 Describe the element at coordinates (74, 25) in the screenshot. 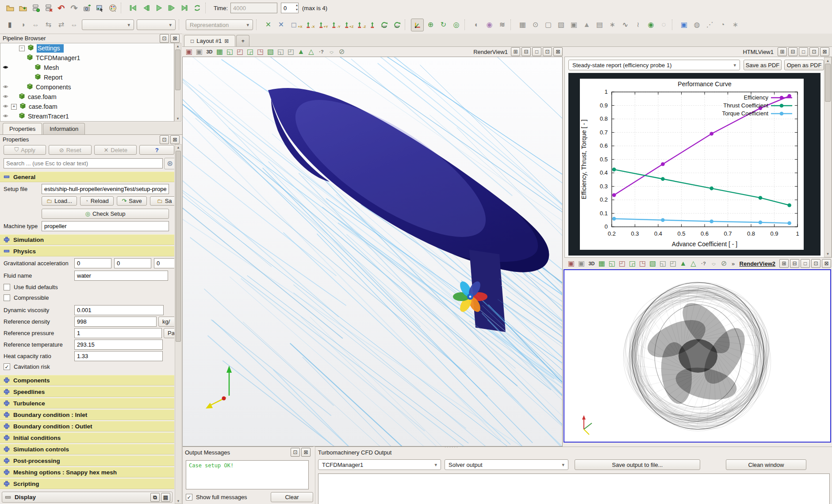

I see `rescale-visible-icon: ⇔` at that location.